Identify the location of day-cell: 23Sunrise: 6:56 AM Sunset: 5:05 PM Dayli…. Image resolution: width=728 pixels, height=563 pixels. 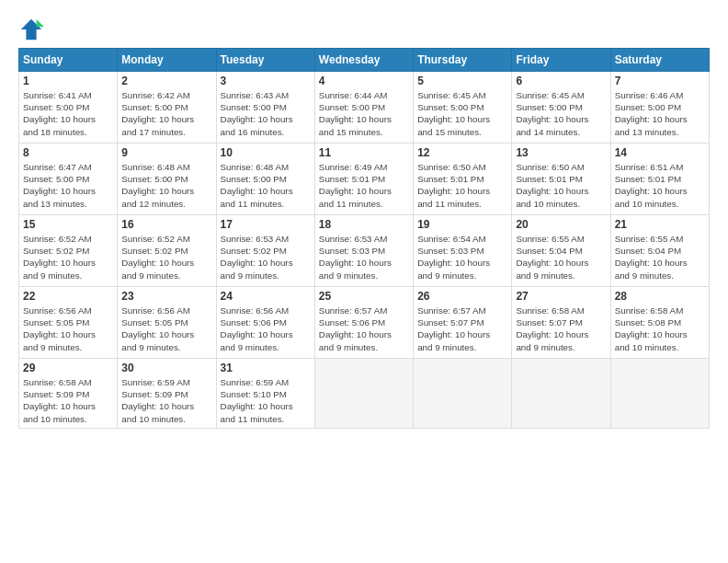
(167, 323).